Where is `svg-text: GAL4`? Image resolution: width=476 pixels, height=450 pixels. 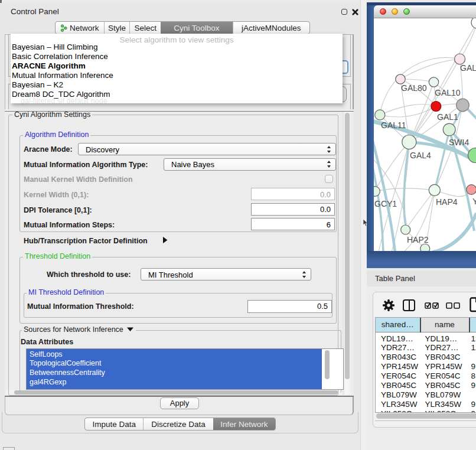 svg-text: GAL4 is located at coordinates (420, 155).